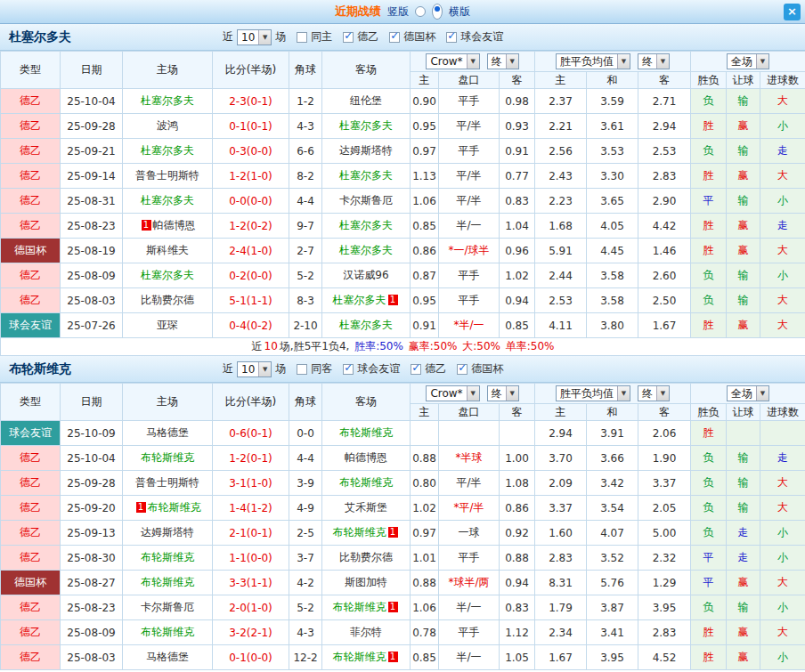 The width and height of the screenshot is (805, 672). I want to click on match-row: 德乙25-10-04布轮斯维克1-2(0-1)4-4帕德博恩0.88*半球1.0…, so click(402, 458).